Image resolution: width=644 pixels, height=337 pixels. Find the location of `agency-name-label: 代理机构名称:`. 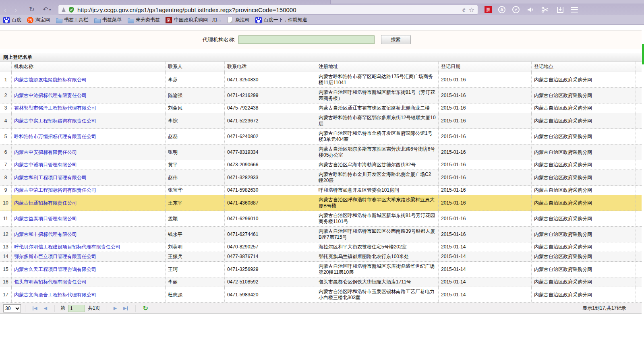

agency-name-label: 代理机构名称: is located at coordinates (219, 40).